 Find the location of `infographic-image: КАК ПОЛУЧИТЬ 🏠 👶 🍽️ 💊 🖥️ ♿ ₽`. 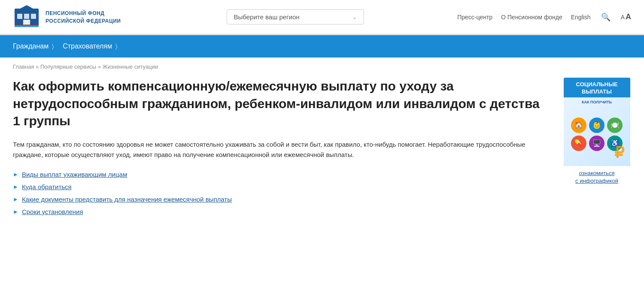

infographic-image: КАК ПОЛУЧИТЬ 🏠 👶 🍽️ 💊 🖥️ ♿ ₽ is located at coordinates (597, 132).